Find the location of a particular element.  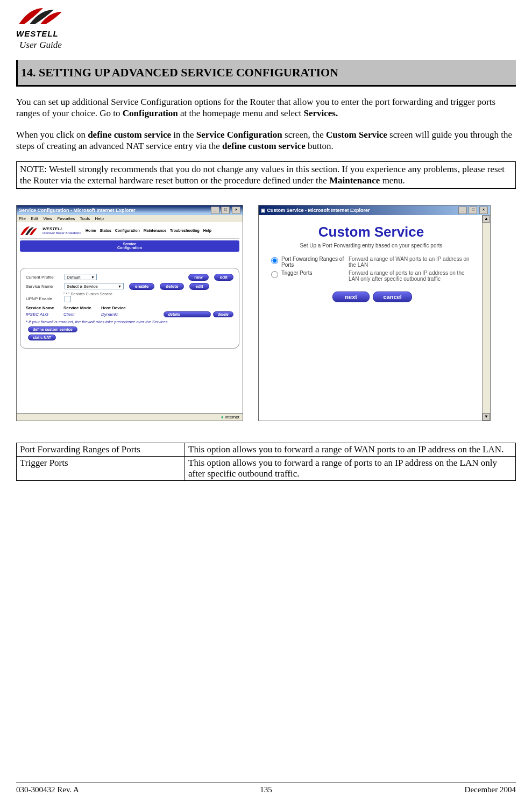

row-host-device: Dynamic is located at coordinates (120, 314).